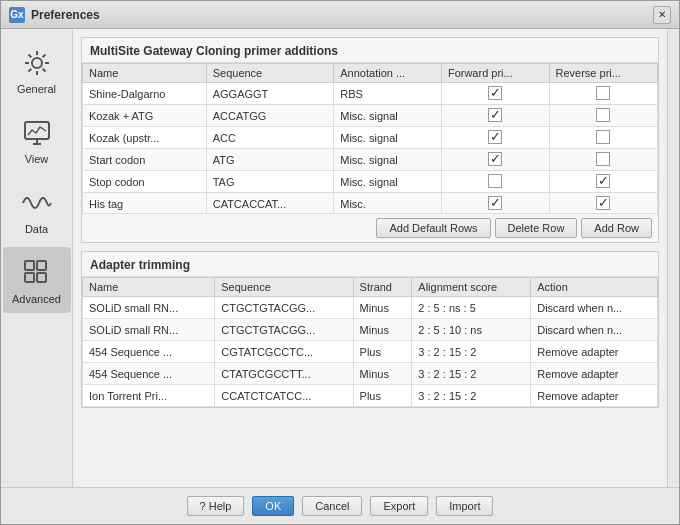  I want to click on table-row: Start codon ATG Misc. signal, so click(370, 160).